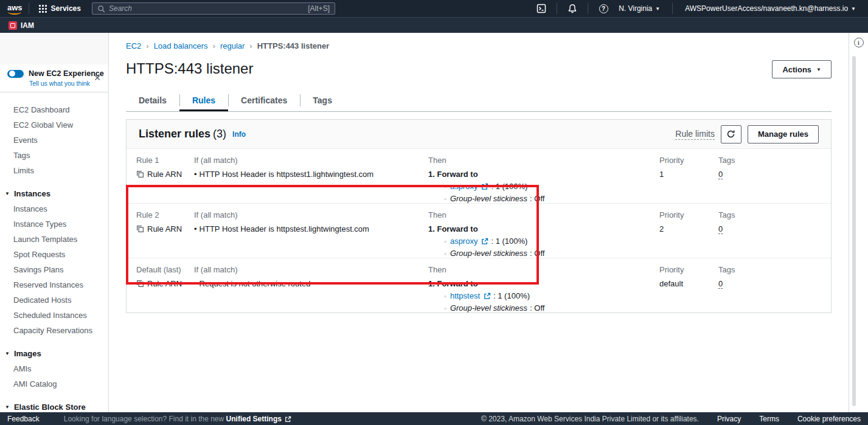 The image size is (868, 425). I want to click on sidebar-section-images: ▼ Images, so click(54, 352).